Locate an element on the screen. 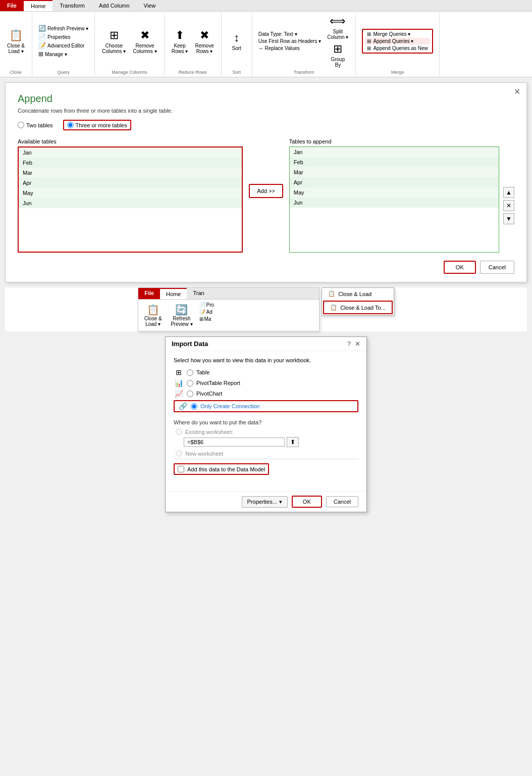 The image size is (532, 776). keep-rows-button: ⬆ KeepRows ▾ is located at coordinates (180, 41).